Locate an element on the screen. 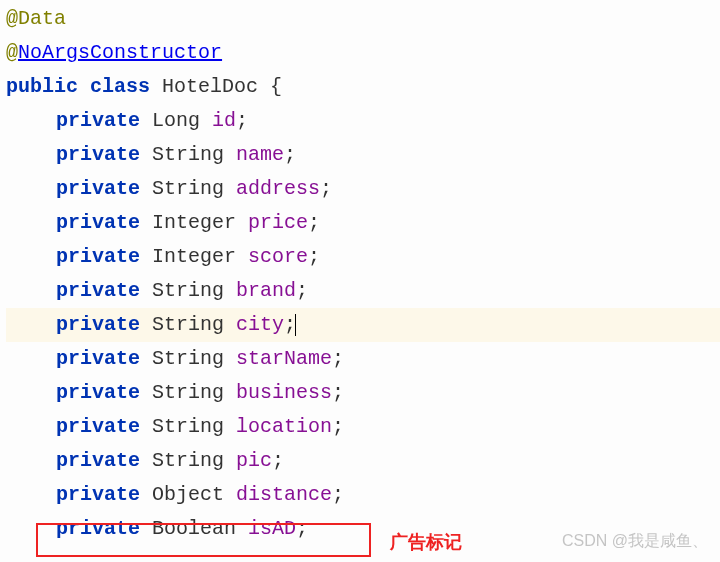 The image size is (720, 562). open-brace: { is located at coordinates (276, 87).